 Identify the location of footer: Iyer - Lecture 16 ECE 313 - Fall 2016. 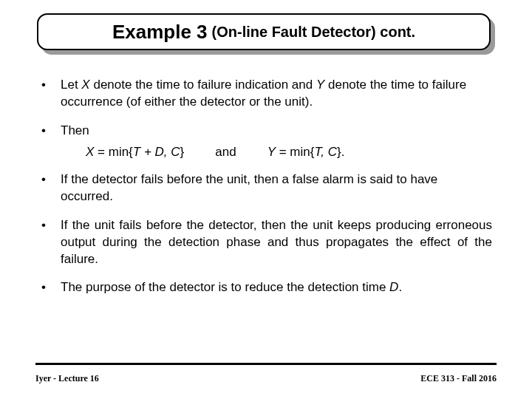
(266, 378).